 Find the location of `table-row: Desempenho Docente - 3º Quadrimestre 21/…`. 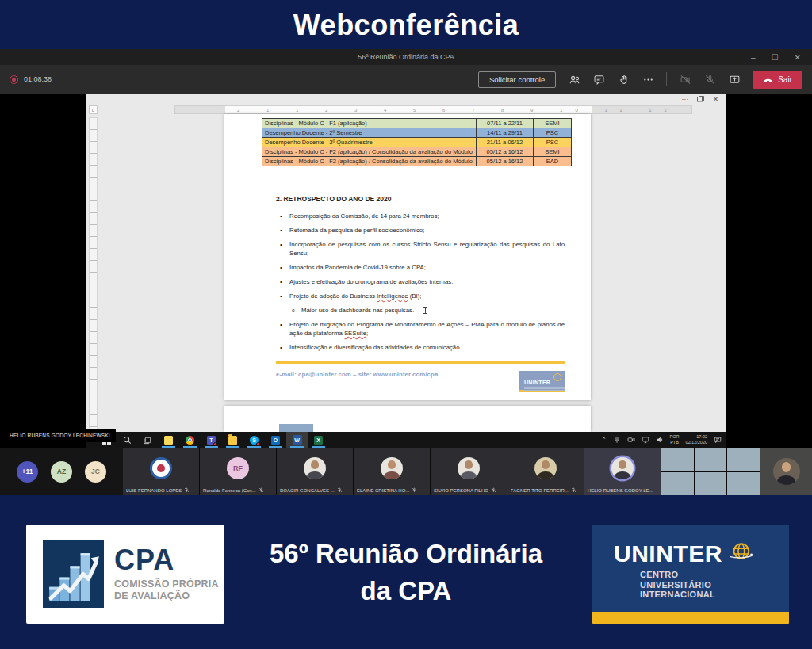

table-row: Desempenho Docente - 3º Quadrimestre 21/… is located at coordinates (417, 143).